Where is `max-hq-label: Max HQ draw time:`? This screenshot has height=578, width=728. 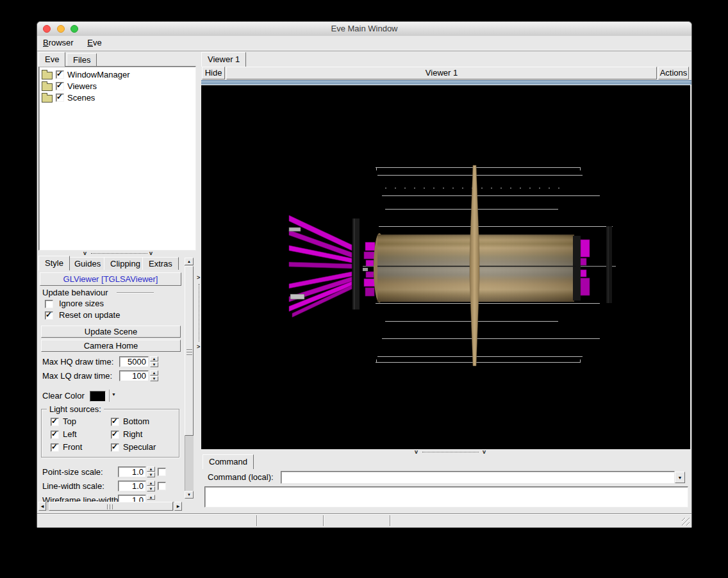
max-hq-label: Max HQ draw time: is located at coordinates (78, 362).